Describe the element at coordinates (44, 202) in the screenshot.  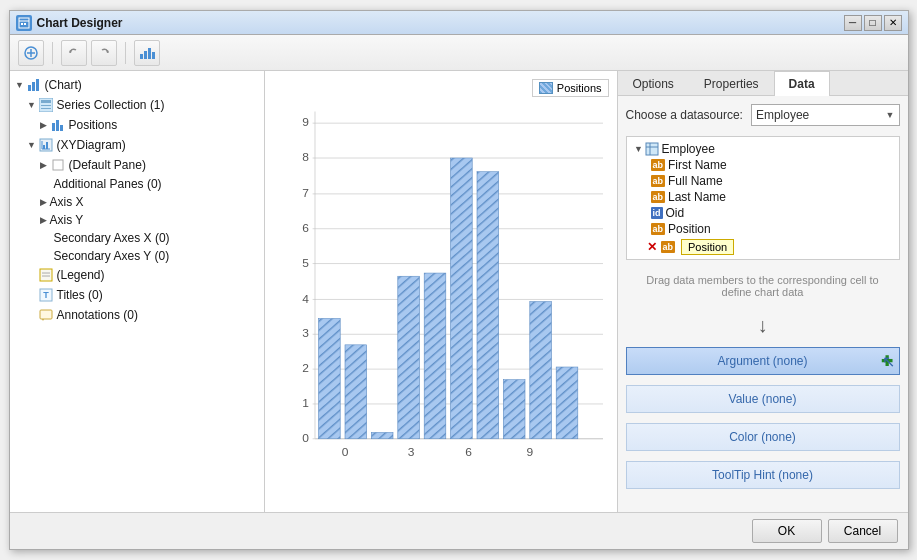
I see `axis-x-expand: ▶` at that location.